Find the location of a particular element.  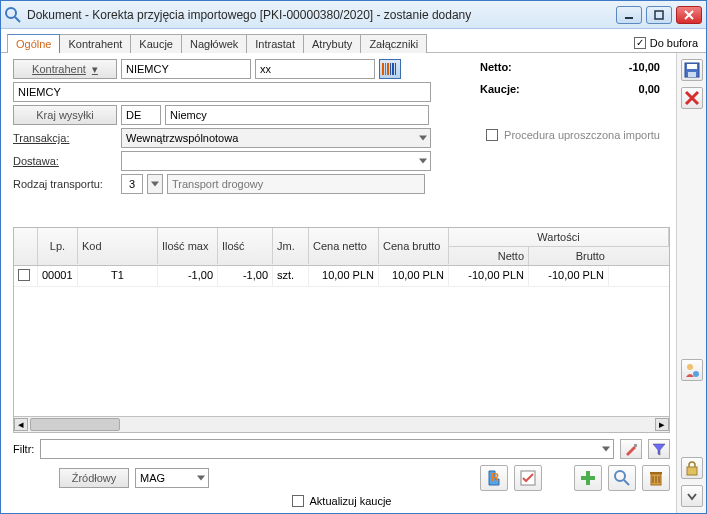

col-wb: Brutto is located at coordinates (569, 256).